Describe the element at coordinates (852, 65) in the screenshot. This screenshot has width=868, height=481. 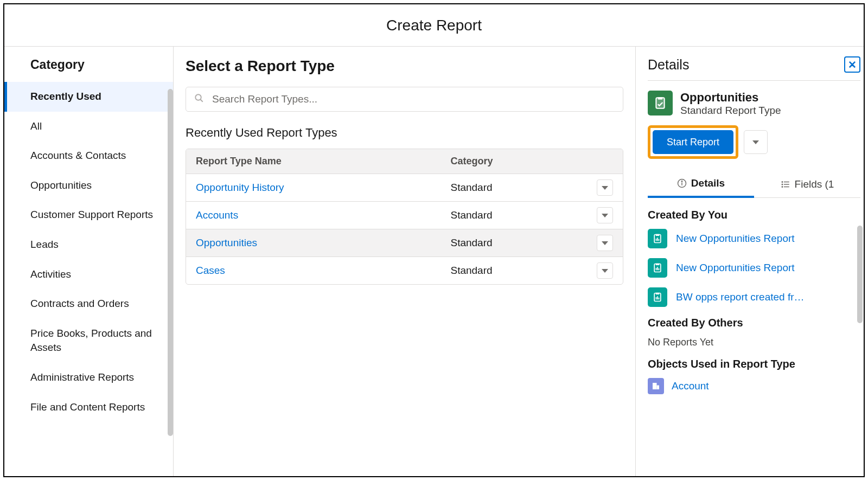
I see `close-button: ✕` at that location.